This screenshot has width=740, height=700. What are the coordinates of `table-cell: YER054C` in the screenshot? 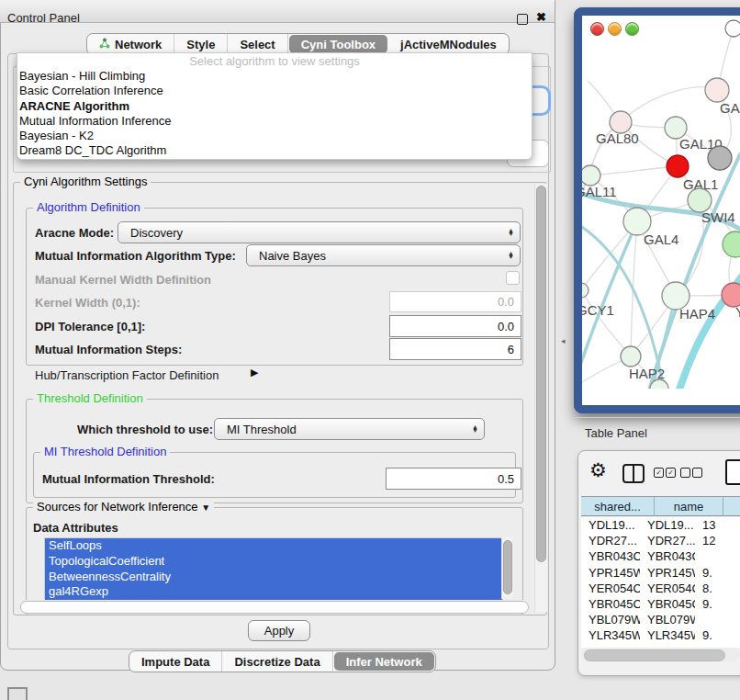 It's located at (667, 588).